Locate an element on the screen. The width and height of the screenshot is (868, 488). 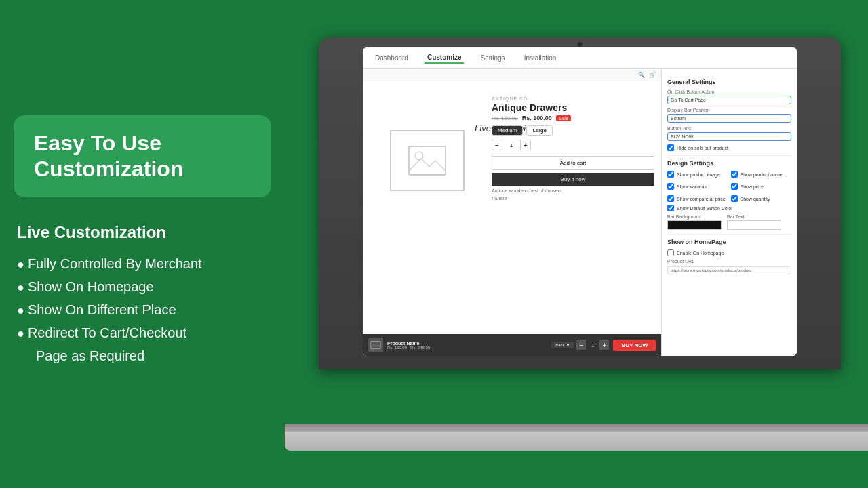
feature-item-2: Show On Homepage is located at coordinates (144, 287).